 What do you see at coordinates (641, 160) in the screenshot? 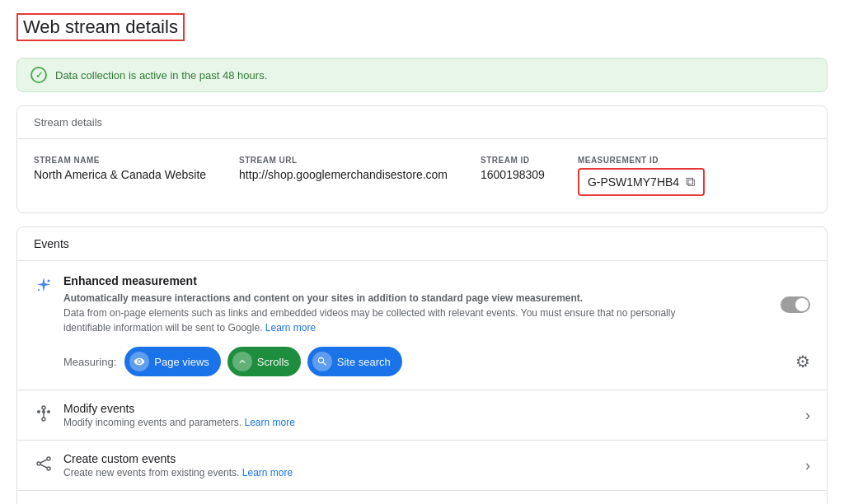
I see `measurement-id-label: MEASUREMENT ID` at bounding box center [641, 160].